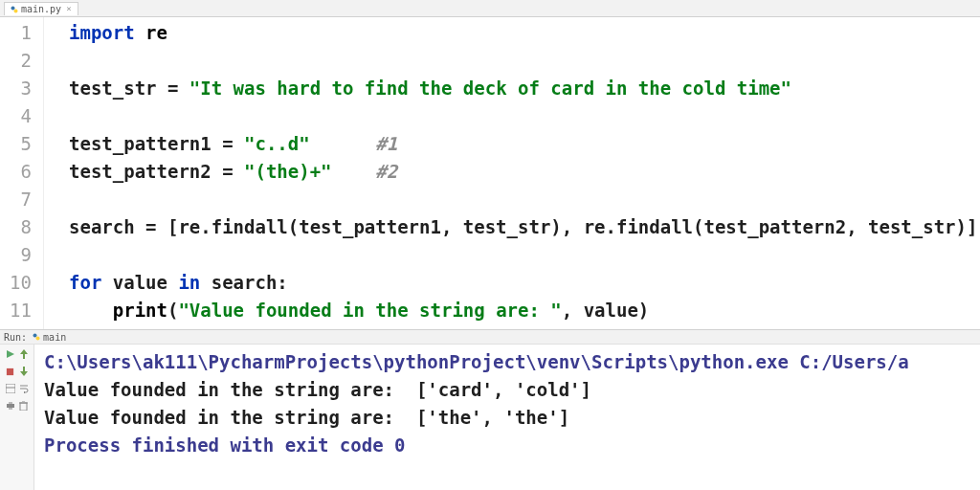  I want to click on line-number: 9, so click(15, 255).